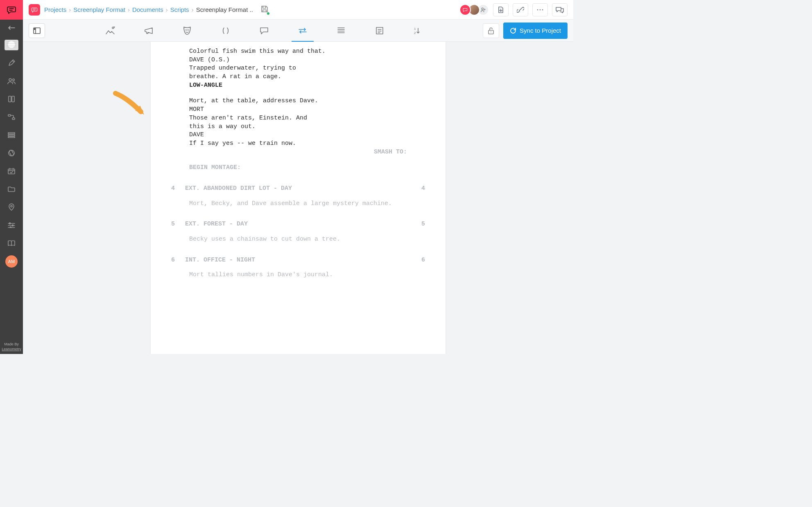 This screenshot has height=507, width=812. Describe the element at coordinates (380, 31) in the screenshot. I see `note-icon` at that location.